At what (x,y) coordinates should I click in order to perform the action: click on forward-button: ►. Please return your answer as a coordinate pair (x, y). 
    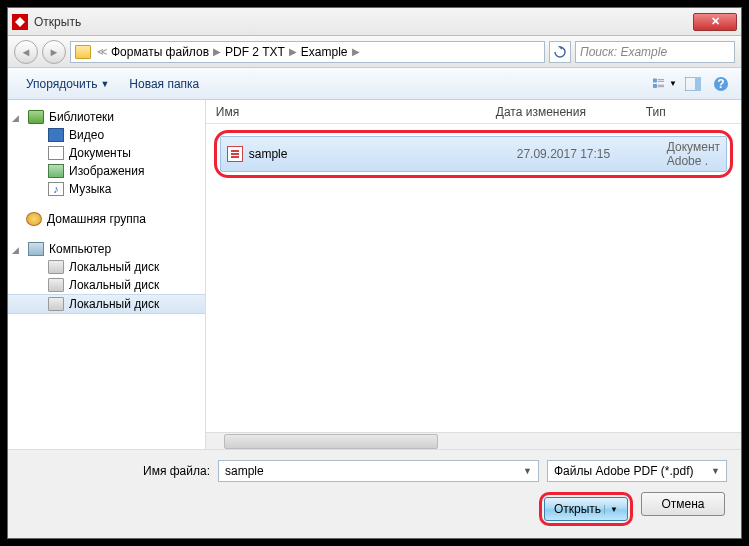
    Looking at the image, I should click on (54, 52).